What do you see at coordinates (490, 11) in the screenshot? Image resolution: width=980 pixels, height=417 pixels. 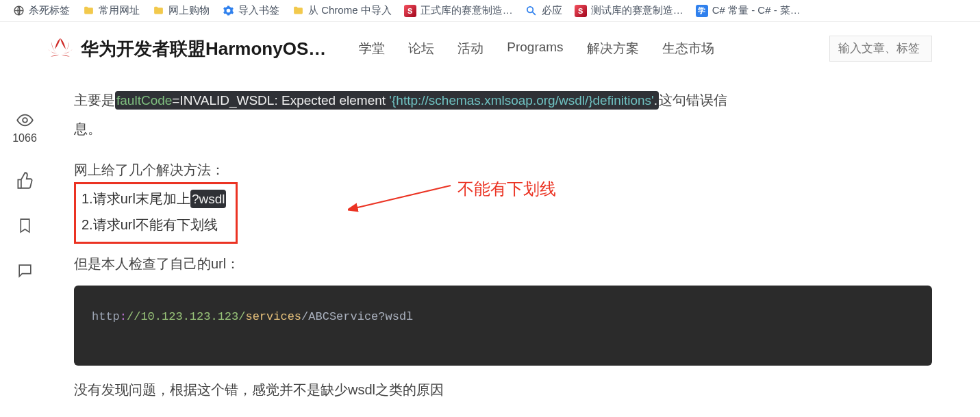 I see `bookmarks-bar: 杀死标签 常用网址 网上购物 导入书签 从 Chrome 中导入 正式库的赛意制…` at bounding box center [490, 11].